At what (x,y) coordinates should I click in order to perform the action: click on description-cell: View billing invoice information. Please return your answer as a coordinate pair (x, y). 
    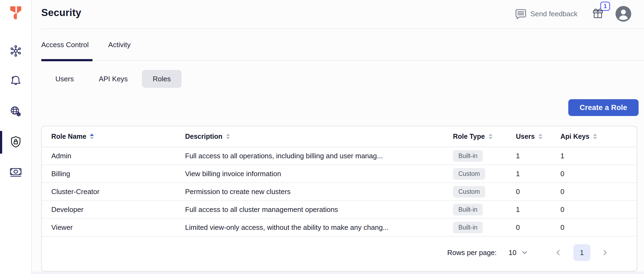
    Looking at the image, I should click on (319, 174).